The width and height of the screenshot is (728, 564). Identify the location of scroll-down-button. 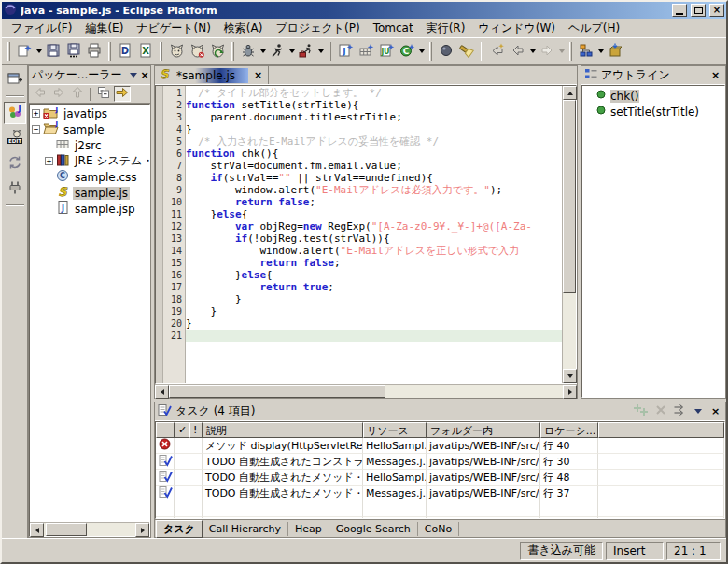
(569, 375).